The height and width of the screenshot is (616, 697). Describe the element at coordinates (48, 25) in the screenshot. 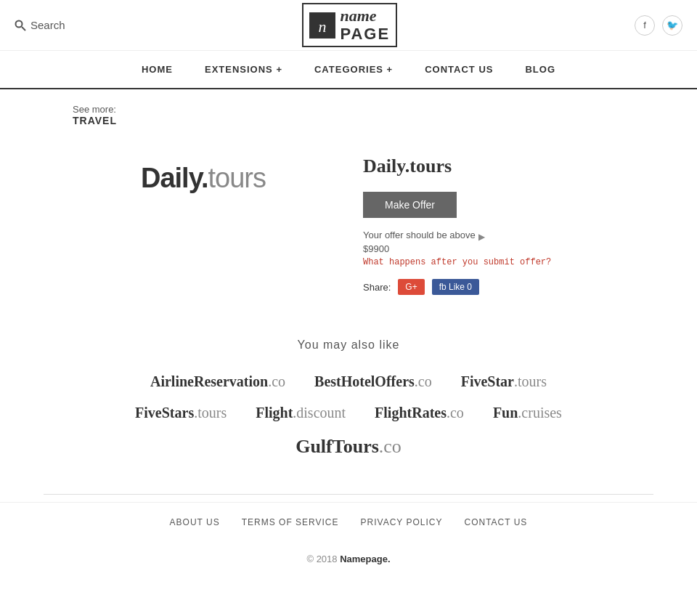

I see `search-label: Search` at that location.